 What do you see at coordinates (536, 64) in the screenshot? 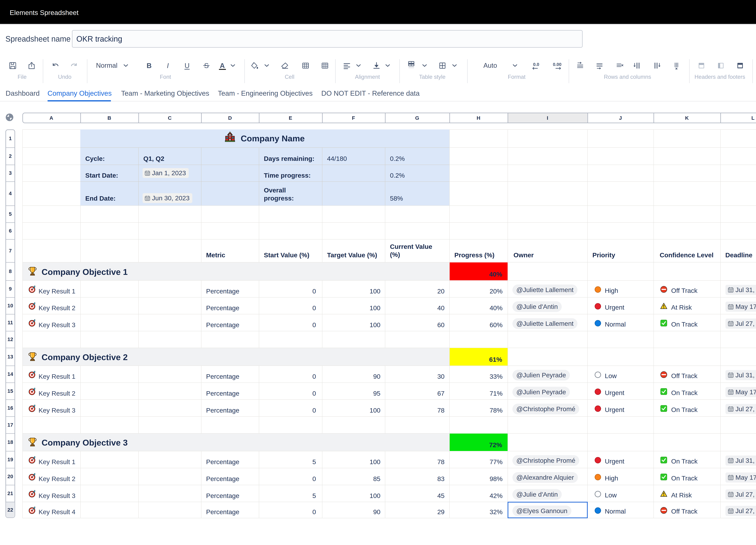
I see `svg-text: 0.0` at bounding box center [536, 64].